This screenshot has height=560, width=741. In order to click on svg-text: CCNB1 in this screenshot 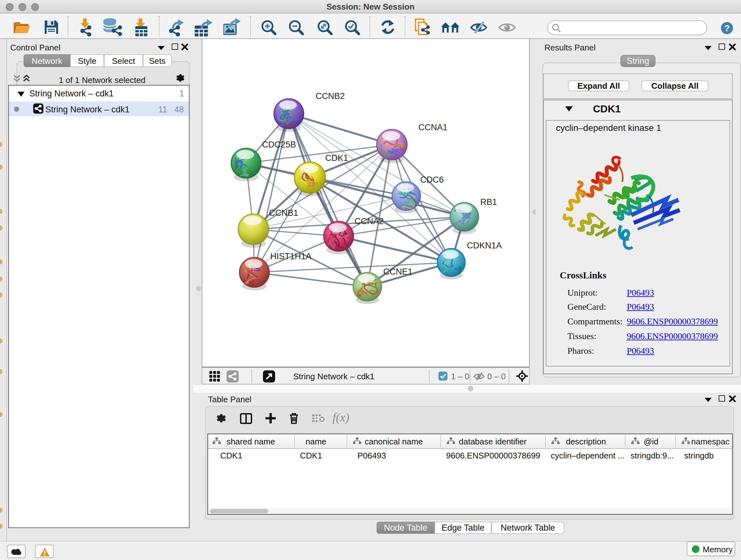, I will do `click(283, 213)`.